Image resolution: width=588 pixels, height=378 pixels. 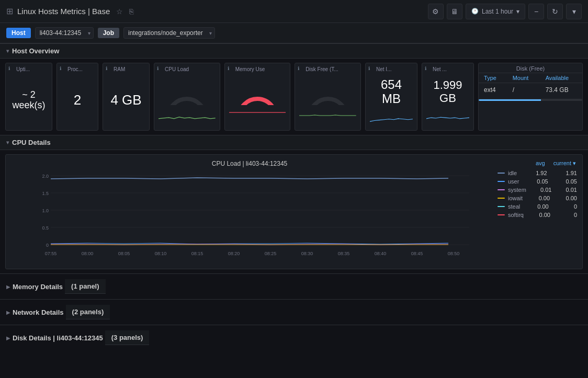 What do you see at coordinates (561, 78) in the screenshot?
I see `disk-col-available: Available` at bounding box center [561, 78].